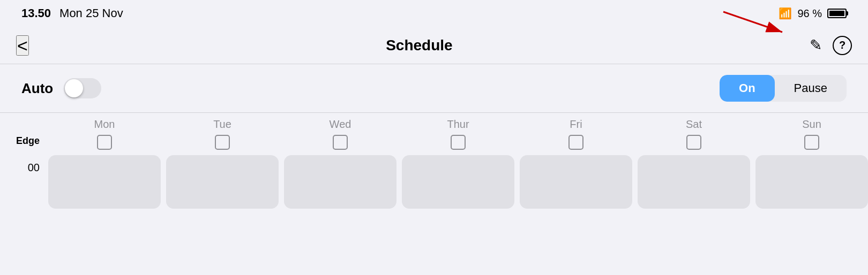 This screenshot has height=275, width=868. Describe the element at coordinates (458, 134) in the screenshot. I see `day-col-thur: Thur` at that location.